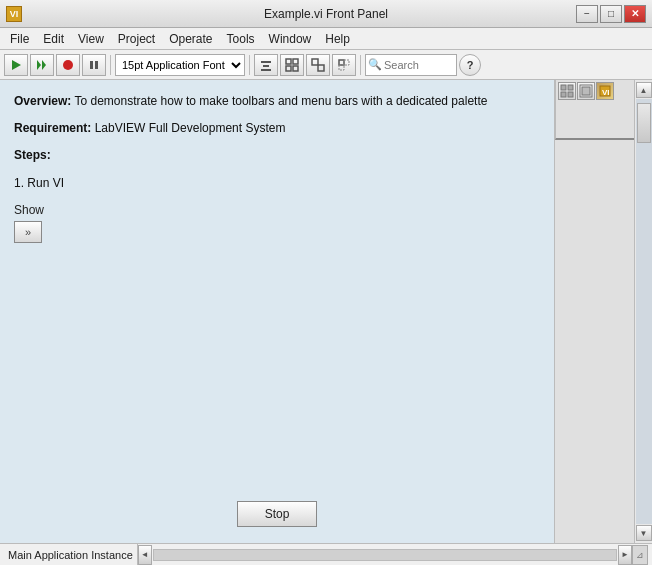 This screenshot has height=565, width=652. Describe the element at coordinates (644, 123) in the screenshot. I see `scroll-thumb` at that location.